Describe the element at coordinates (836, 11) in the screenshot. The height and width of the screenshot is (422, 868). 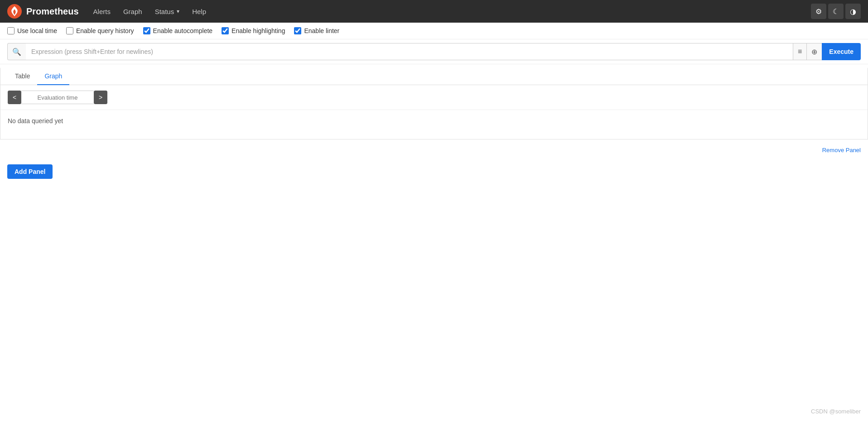
I see `navbar-right: ⚙ ☾ ◑` at that location.